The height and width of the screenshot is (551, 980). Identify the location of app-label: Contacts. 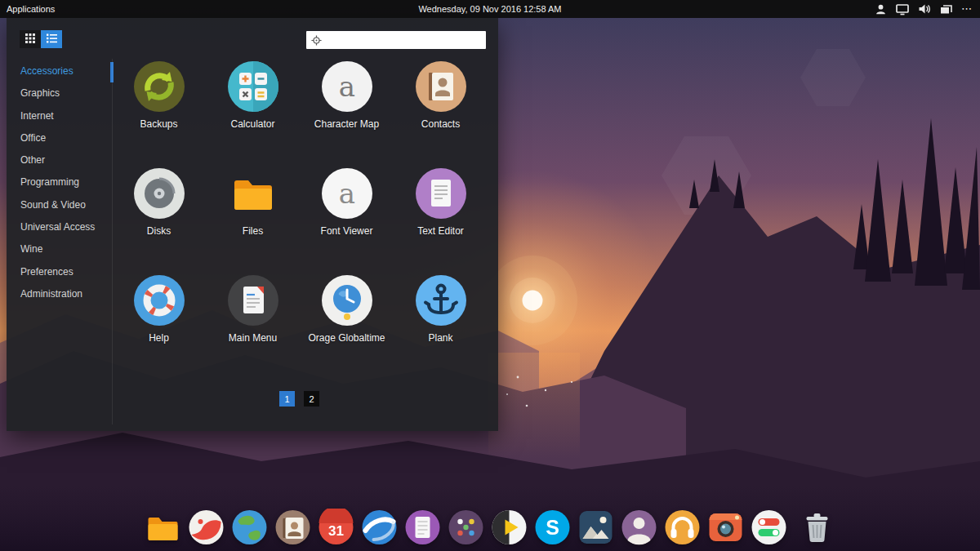
(441, 124).